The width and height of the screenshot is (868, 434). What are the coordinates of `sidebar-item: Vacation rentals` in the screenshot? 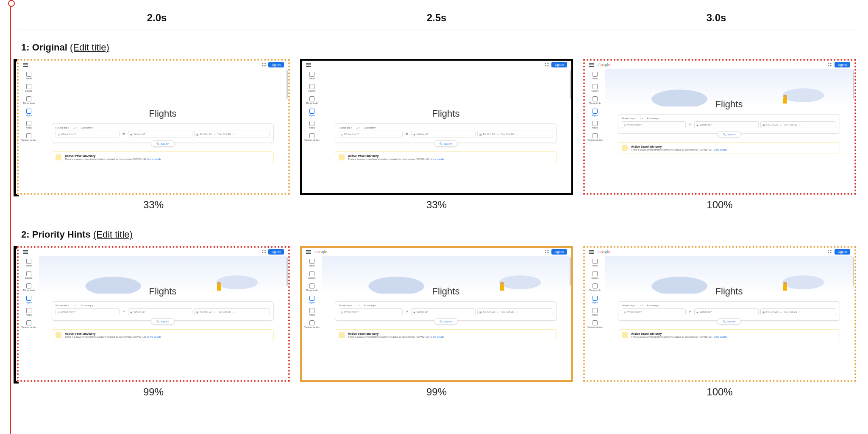 It's located at (595, 324).